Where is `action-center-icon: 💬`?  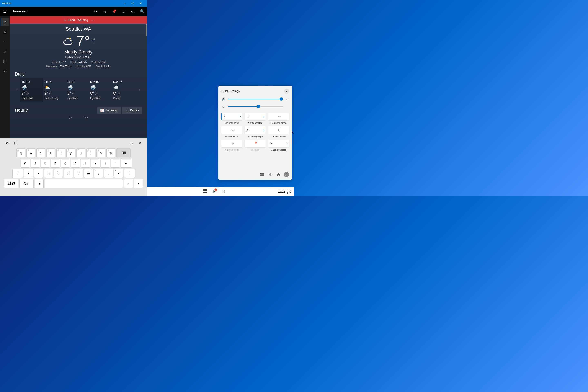 action-center-icon: 💬 is located at coordinates (289, 192).